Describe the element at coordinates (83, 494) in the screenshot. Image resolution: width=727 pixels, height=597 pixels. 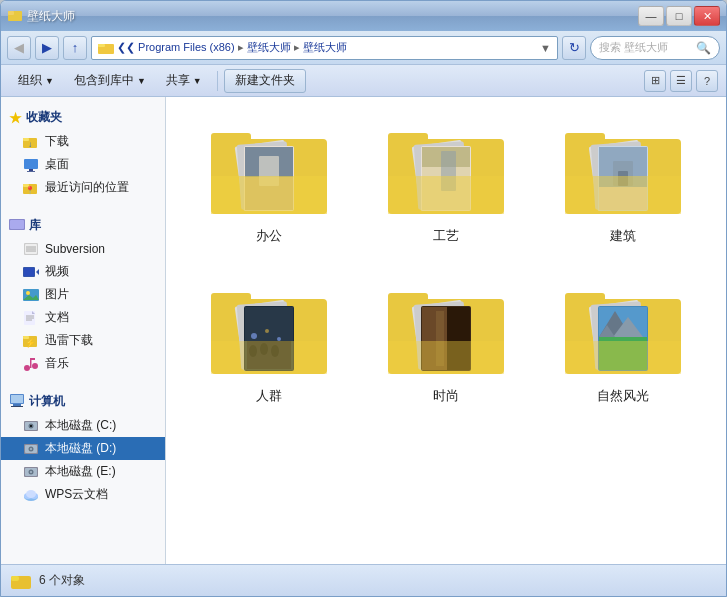
I see `sidebar-item-wps-cloud: WPS云文档` at that location.